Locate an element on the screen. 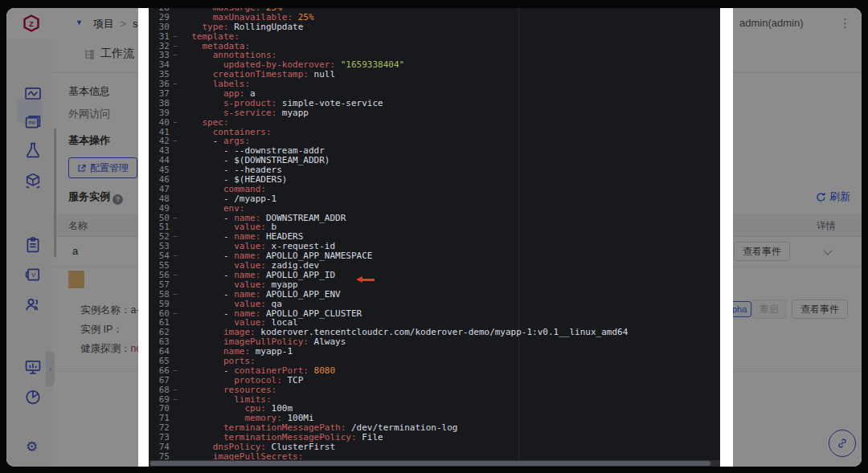  line-number: 31 is located at coordinates (159, 37).